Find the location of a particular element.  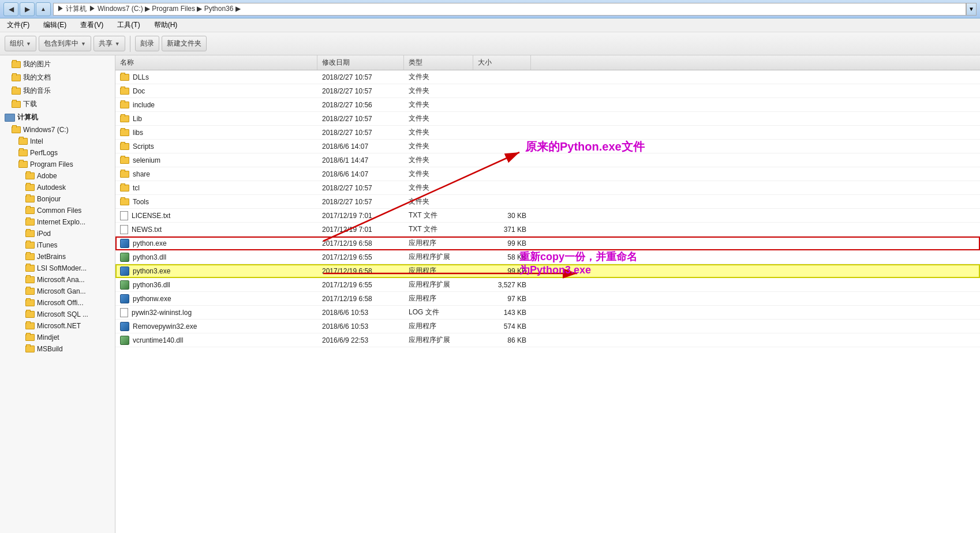

col-header-date: 修改日期 is located at coordinates (361, 62).